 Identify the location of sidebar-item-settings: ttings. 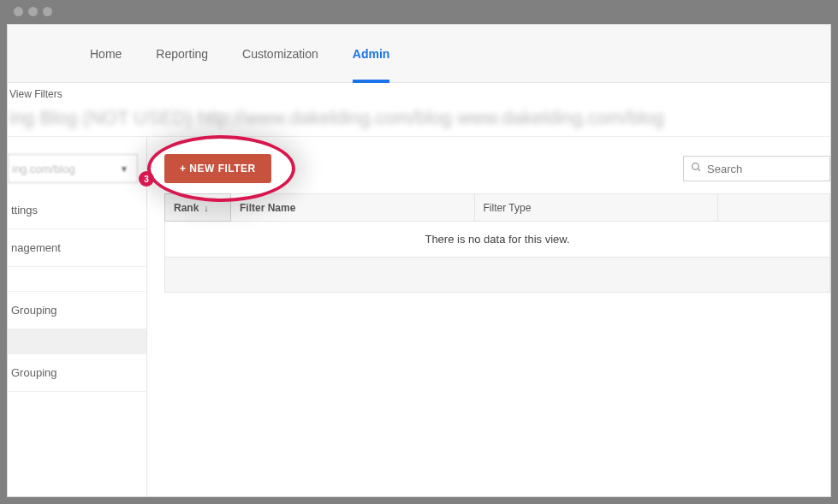
(77, 210).